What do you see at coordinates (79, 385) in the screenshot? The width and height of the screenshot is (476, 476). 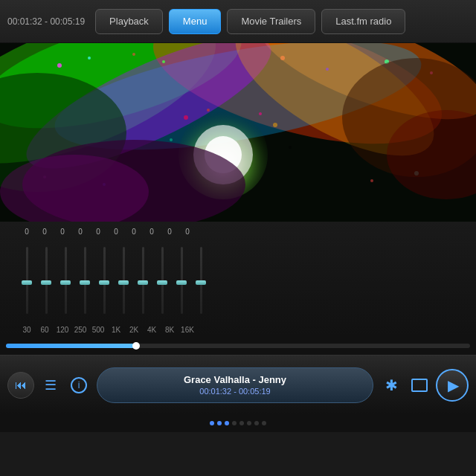 I see `info-button: i` at bounding box center [79, 385].